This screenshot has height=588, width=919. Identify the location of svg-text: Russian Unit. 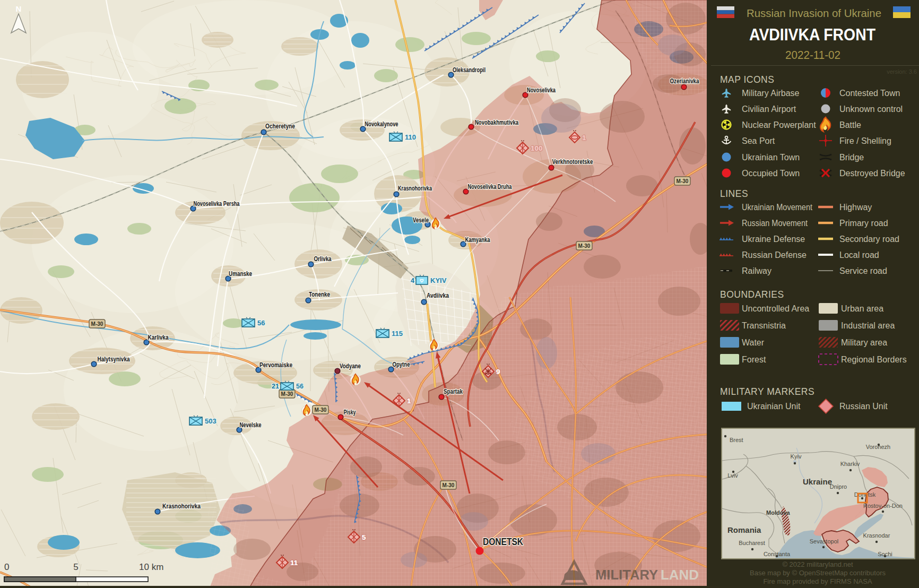
(864, 407).